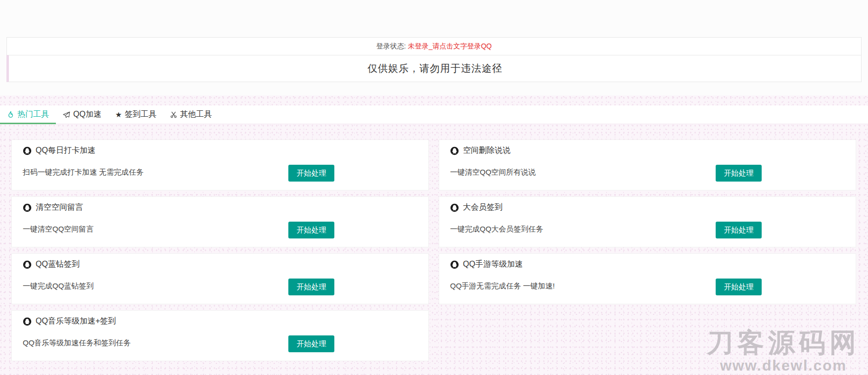  What do you see at coordinates (174, 115) in the screenshot?
I see `scissors-icon` at bounding box center [174, 115].